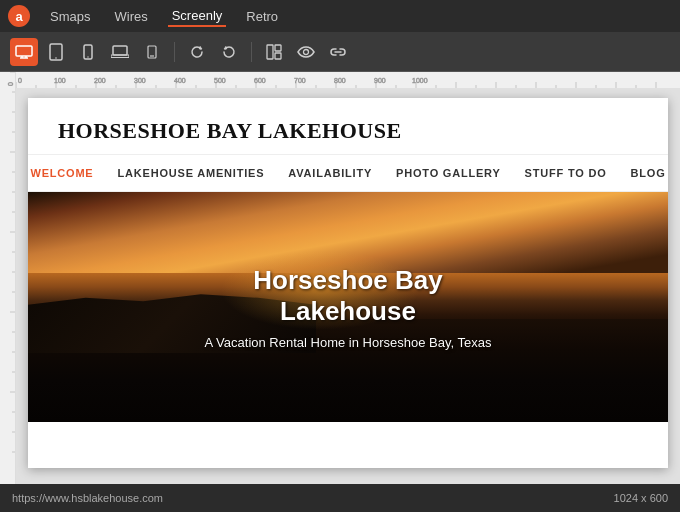 This screenshot has height=512, width=680. What do you see at coordinates (348, 80) in the screenshot?
I see `top-ruler-svg: 0 100 200 300 400 500` at bounding box center [348, 80].